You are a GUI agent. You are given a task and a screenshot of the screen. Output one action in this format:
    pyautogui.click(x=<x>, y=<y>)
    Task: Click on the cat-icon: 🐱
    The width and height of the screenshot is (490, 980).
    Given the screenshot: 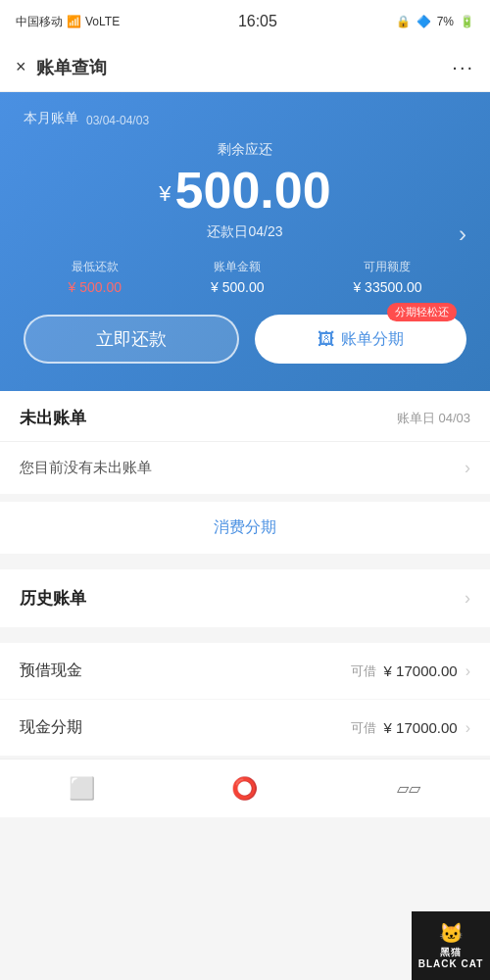 What is the action you would take?
    pyautogui.click(x=451, y=933)
    